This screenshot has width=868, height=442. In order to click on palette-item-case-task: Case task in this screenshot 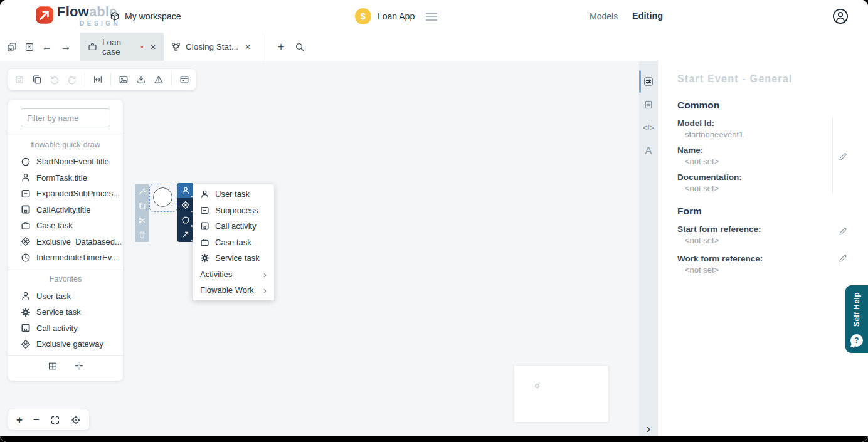, I will do `click(65, 226)`.